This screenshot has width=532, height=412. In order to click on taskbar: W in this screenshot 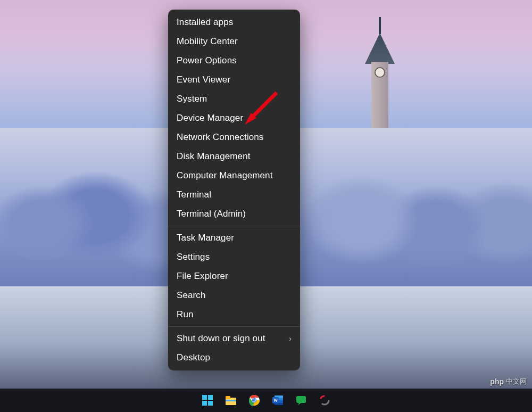, I will do `click(266, 400)`.